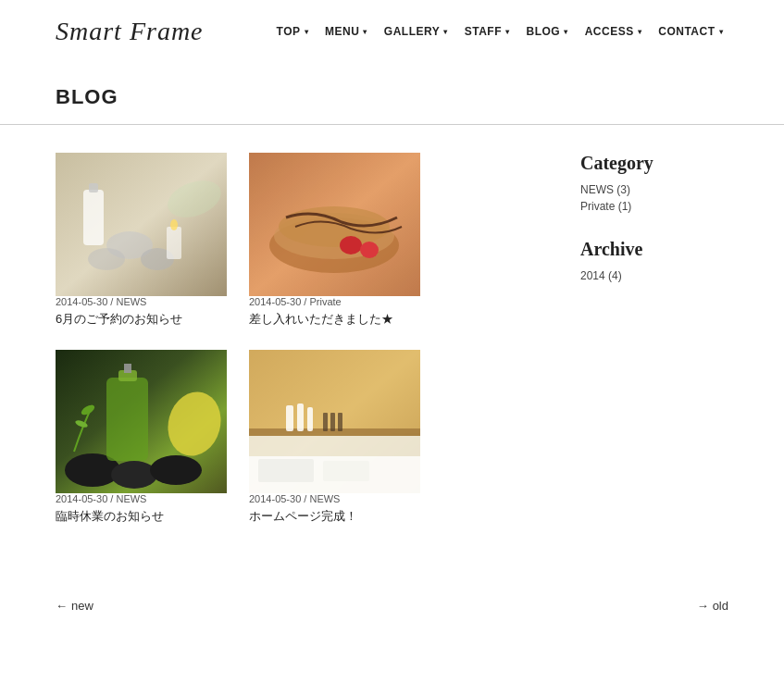  Describe the element at coordinates (417, 31) in the screenshot. I see `nav-gallery: GALLERY ▾` at that location.